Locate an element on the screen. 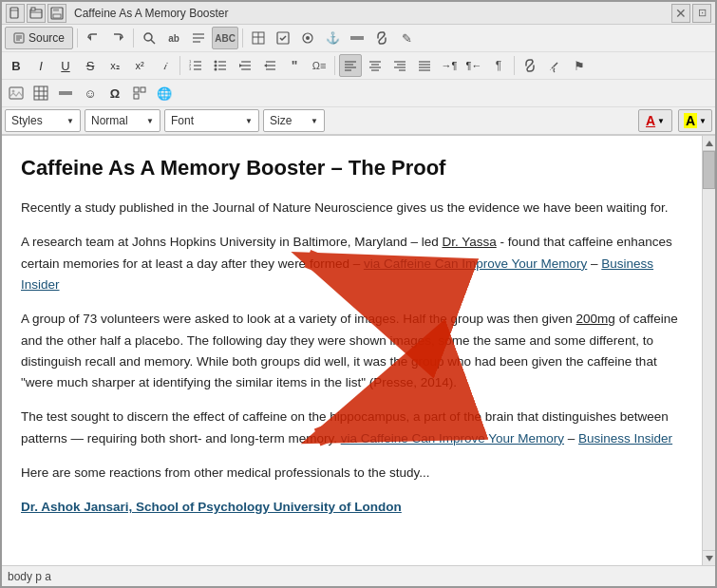  outdent-btn is located at coordinates (245, 66).